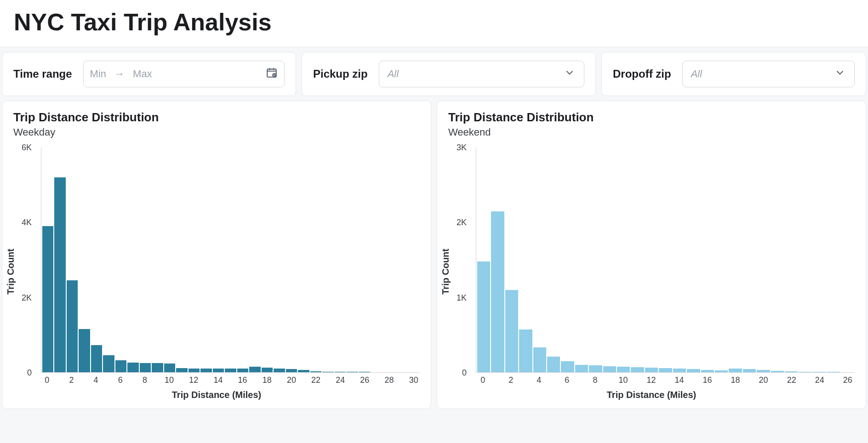  I want to click on arrow-right-icon: →, so click(120, 74).